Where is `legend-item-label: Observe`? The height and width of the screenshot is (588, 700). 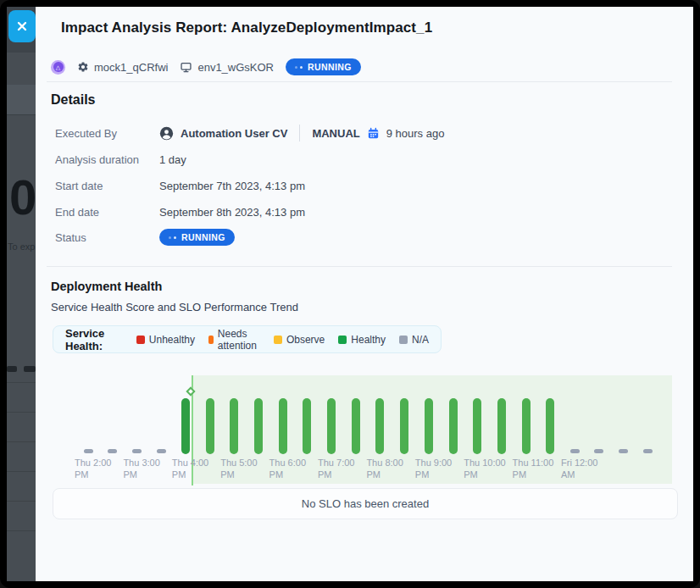 legend-item-label: Observe is located at coordinates (305, 340).